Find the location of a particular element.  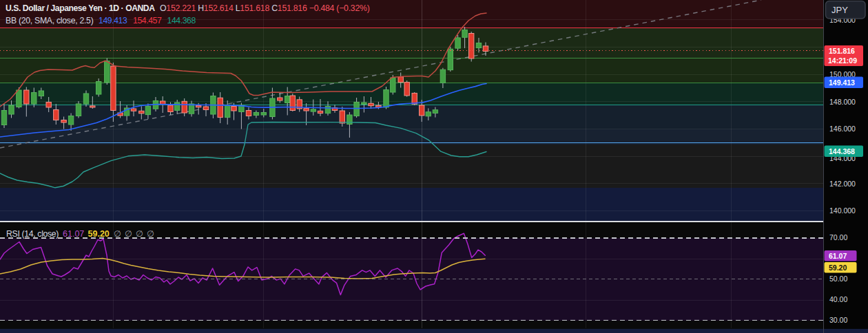

svg-text: 14:21:09 is located at coordinates (843, 61).